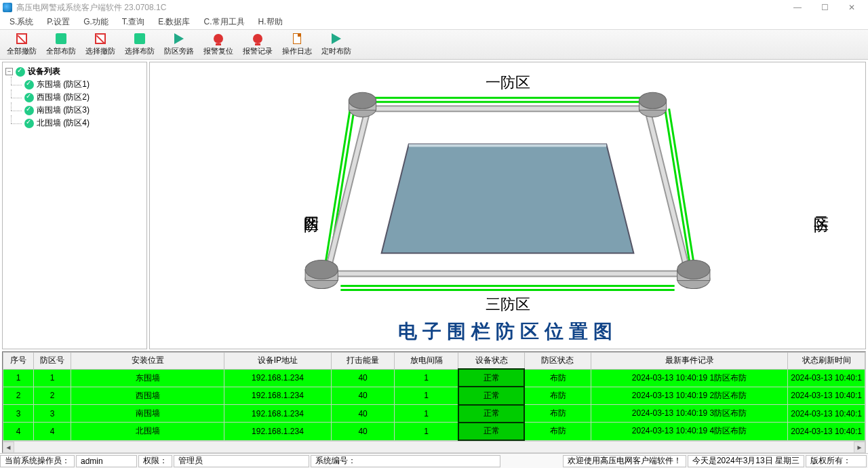  I want to click on tree-item: 南围墙 (防区3), so click(75, 110).